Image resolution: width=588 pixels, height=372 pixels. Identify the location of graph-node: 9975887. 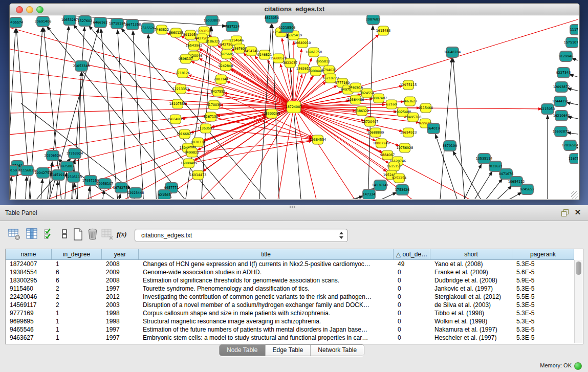
(67, 166).